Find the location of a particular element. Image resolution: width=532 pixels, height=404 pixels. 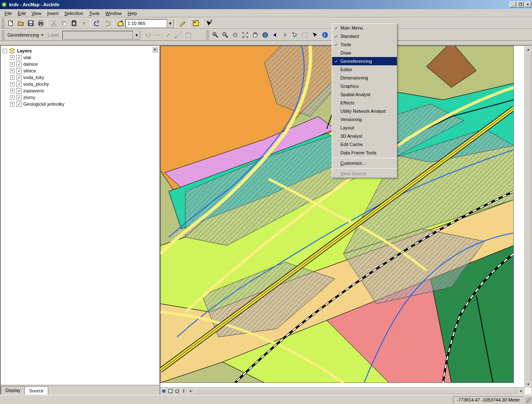

scroll-down-button: ▾ is located at coordinates (528, 384).